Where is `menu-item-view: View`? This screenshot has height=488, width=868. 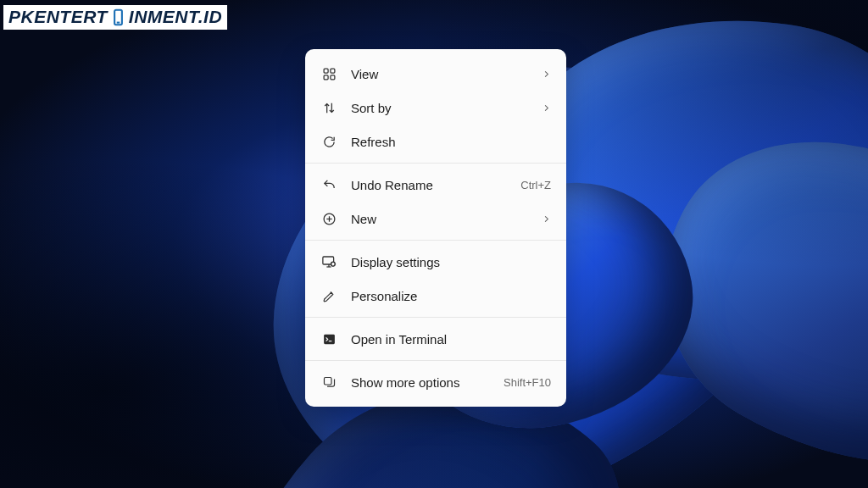
menu-item-view: View is located at coordinates (436, 74).